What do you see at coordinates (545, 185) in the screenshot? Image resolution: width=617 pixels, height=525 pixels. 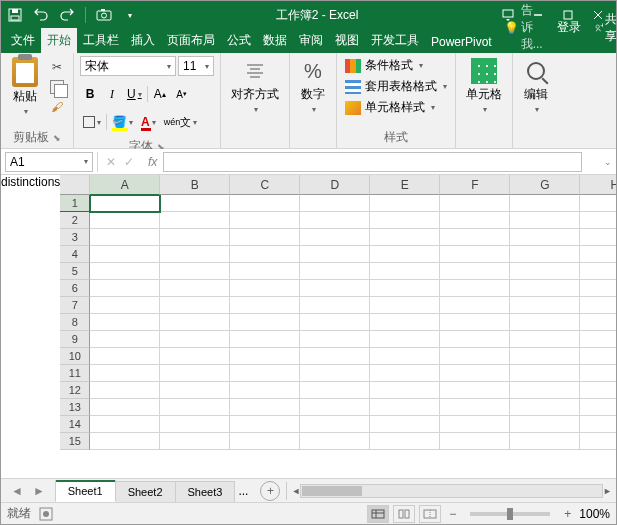 I see `col-header: G` at bounding box center [545, 185].